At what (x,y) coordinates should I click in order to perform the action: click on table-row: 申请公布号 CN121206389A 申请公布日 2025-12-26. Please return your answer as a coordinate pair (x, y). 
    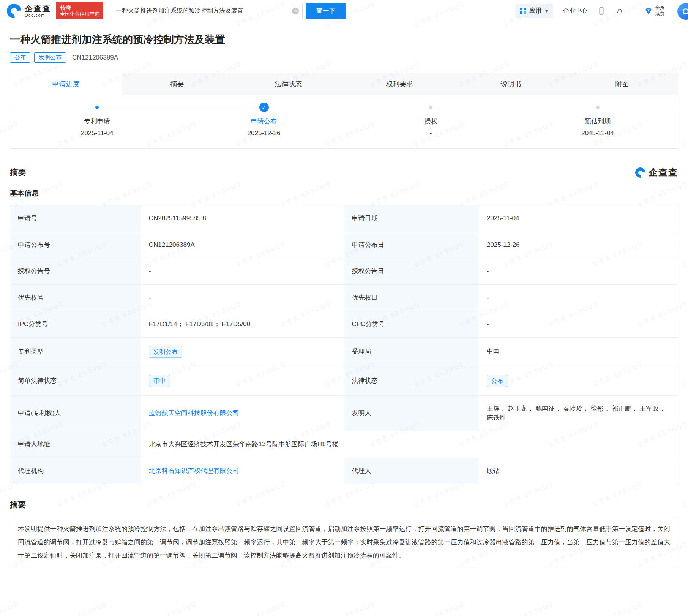
    Looking at the image, I should click on (344, 245).